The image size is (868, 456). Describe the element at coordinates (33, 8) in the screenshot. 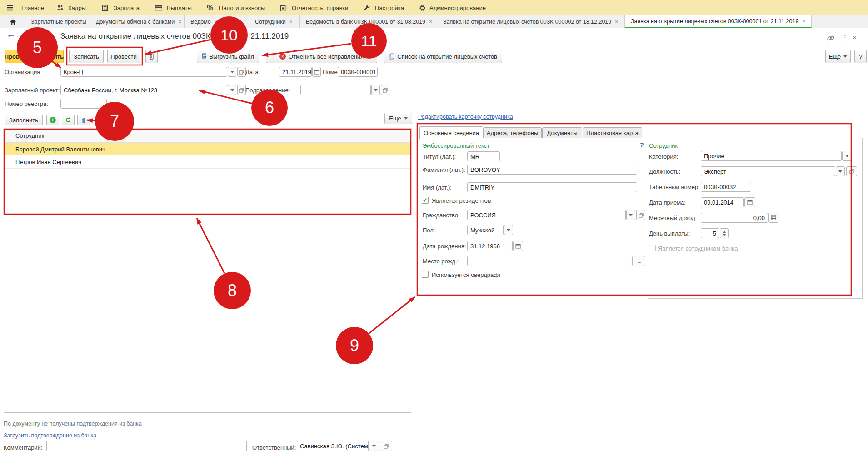

I see `menu-item-0: Главное` at that location.